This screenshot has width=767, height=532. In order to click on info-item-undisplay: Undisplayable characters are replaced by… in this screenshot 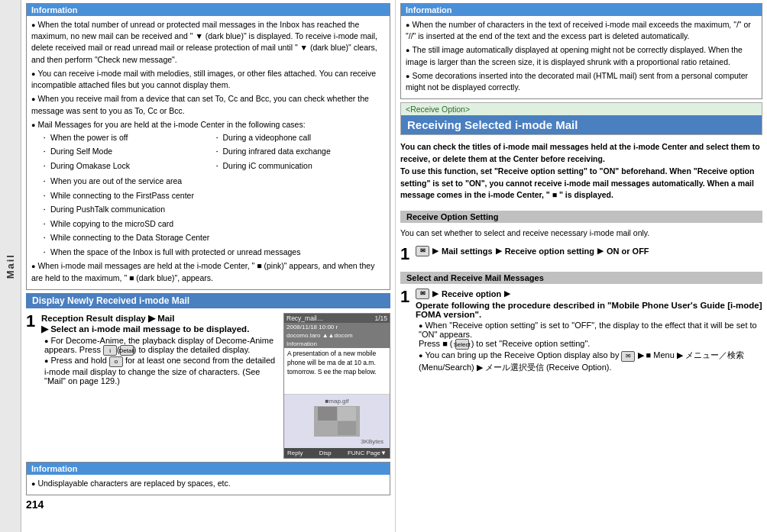, I will do `click(208, 484)`.